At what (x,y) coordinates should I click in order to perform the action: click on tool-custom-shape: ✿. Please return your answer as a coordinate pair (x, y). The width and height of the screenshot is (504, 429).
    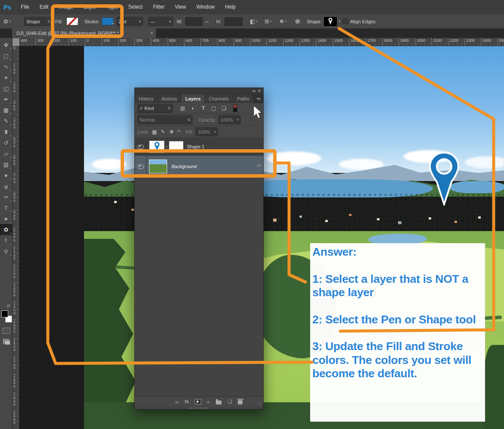
    Looking at the image, I should click on (6, 229).